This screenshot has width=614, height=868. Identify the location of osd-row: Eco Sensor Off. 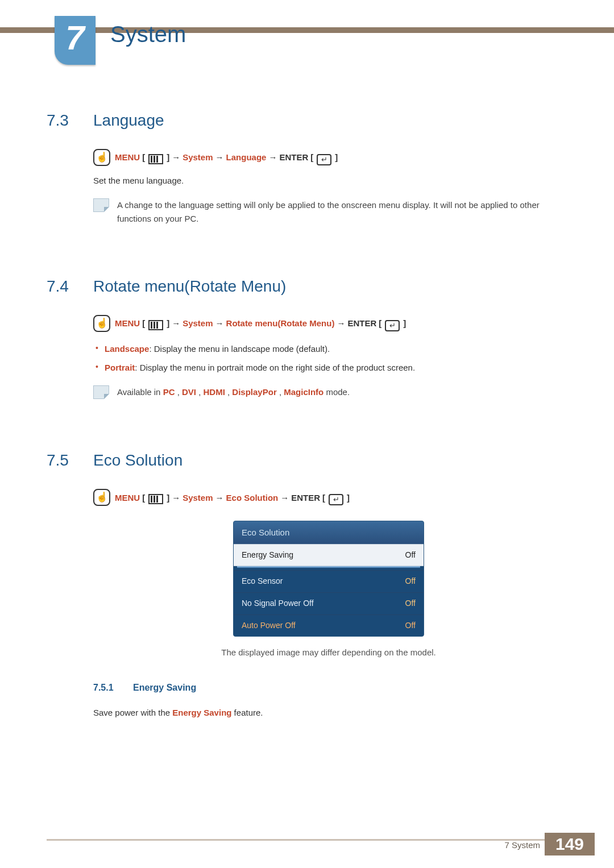
(329, 581).